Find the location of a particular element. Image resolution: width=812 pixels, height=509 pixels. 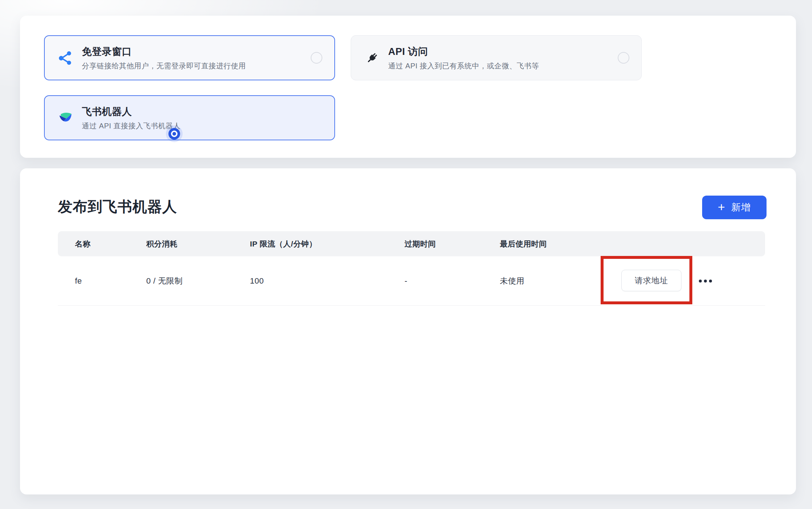

section-title: 发布到飞书机器人 is located at coordinates (118, 207).